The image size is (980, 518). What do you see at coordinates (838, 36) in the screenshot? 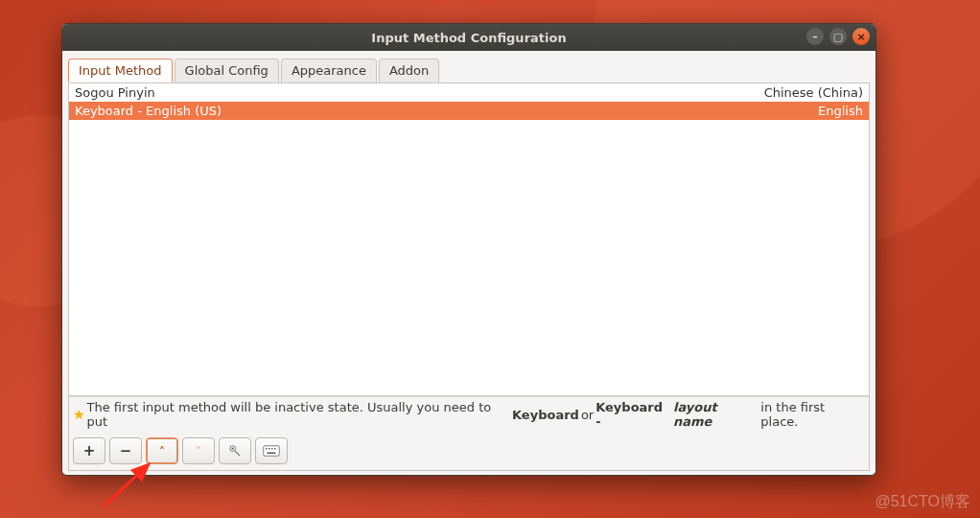
I see `maximize-button: ▢` at bounding box center [838, 36].